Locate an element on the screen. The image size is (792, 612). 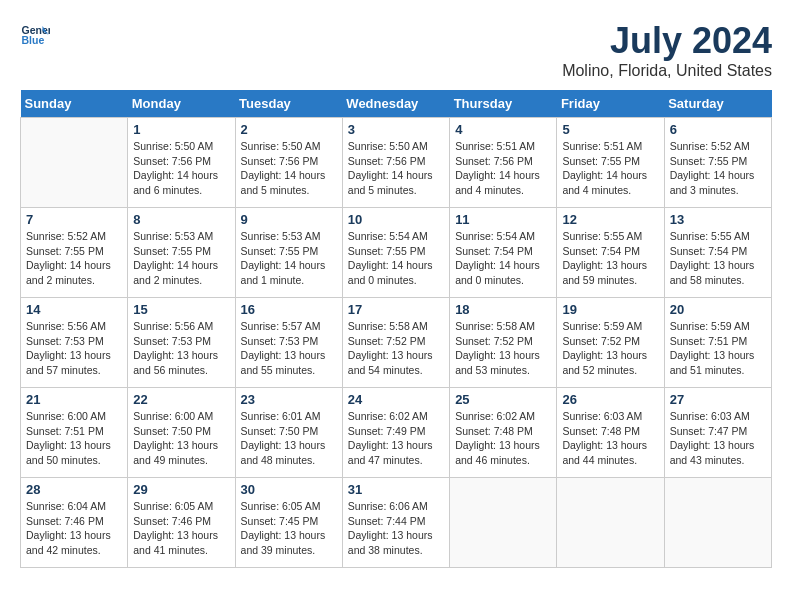
calendar-day-cell: 16Sunrise: 5:57 AMSunset: 7:53 PMDayligh… is located at coordinates (288, 343).